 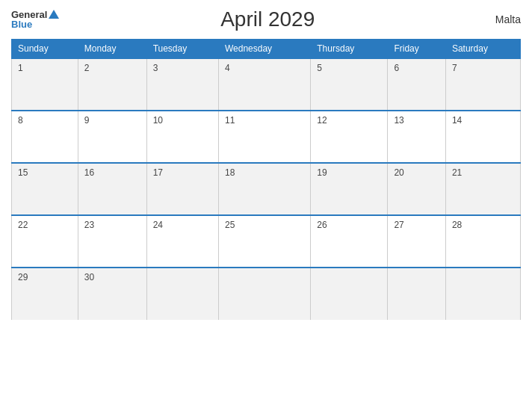 What do you see at coordinates (112, 241) in the screenshot?
I see `day-cell: 23` at bounding box center [112, 241].